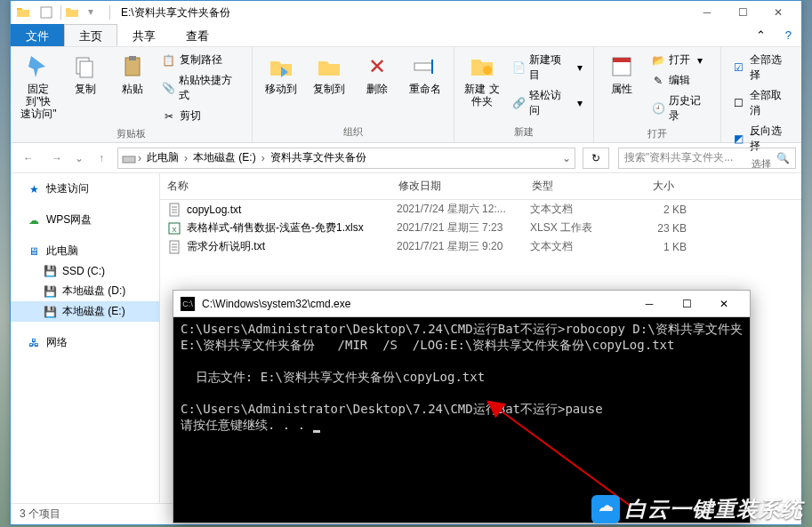  What do you see at coordinates (276, 187) in the screenshot?
I see `column-name: 名称` at bounding box center [276, 187].